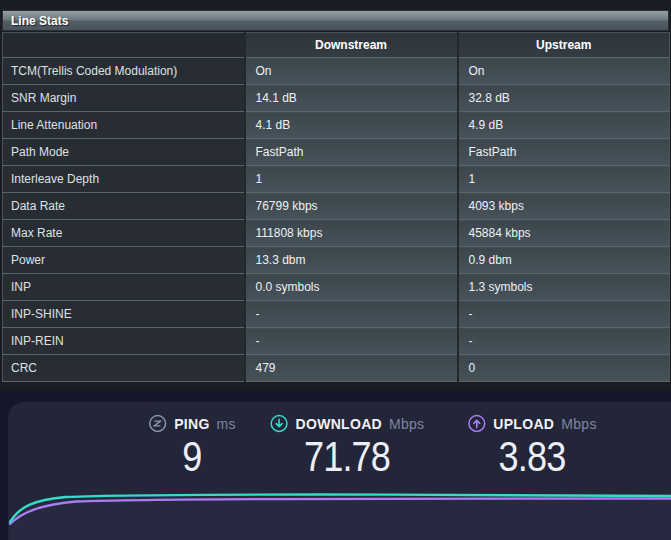  What do you see at coordinates (280, 424) in the screenshot?
I see `download-arrow-icon` at bounding box center [280, 424].